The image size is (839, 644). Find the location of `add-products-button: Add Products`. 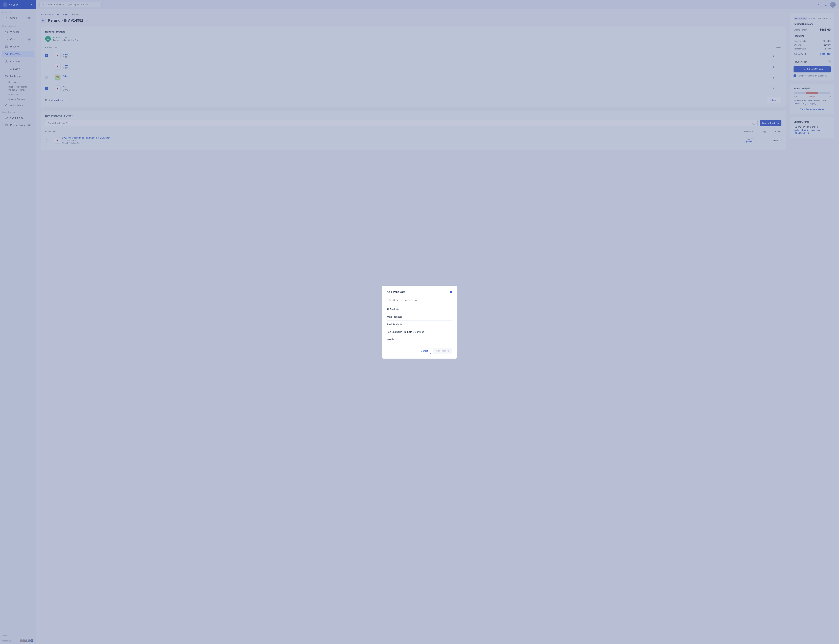

add-products-button: Add Products is located at coordinates (443, 351).